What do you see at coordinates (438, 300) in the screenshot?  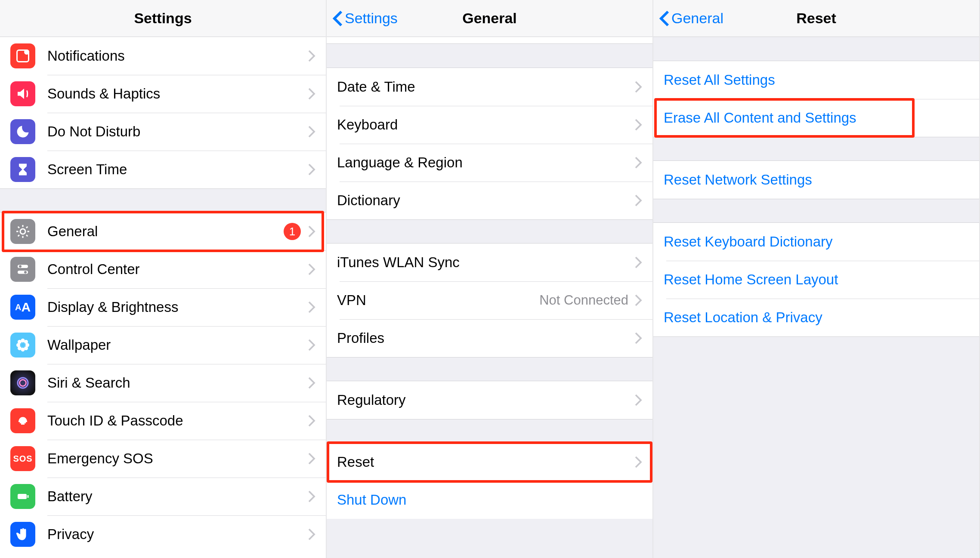 I see `row-label: VPN` at bounding box center [438, 300].